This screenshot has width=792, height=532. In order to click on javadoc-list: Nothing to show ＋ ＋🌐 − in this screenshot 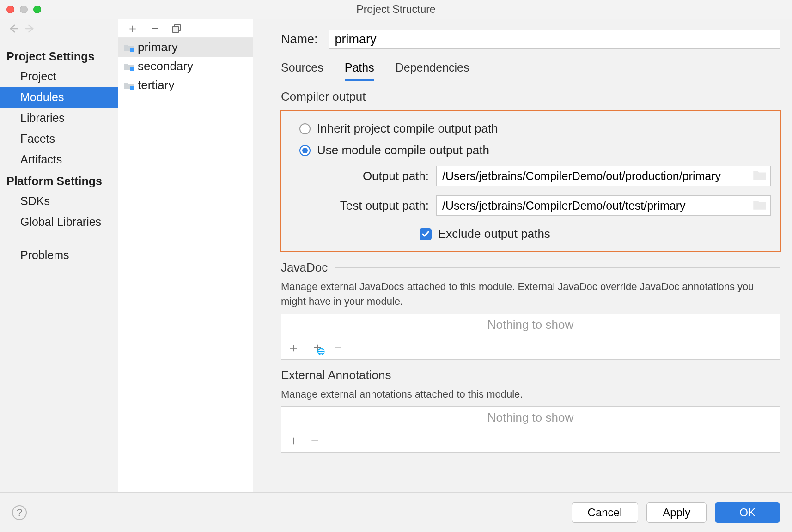, I will do `click(530, 337)`.